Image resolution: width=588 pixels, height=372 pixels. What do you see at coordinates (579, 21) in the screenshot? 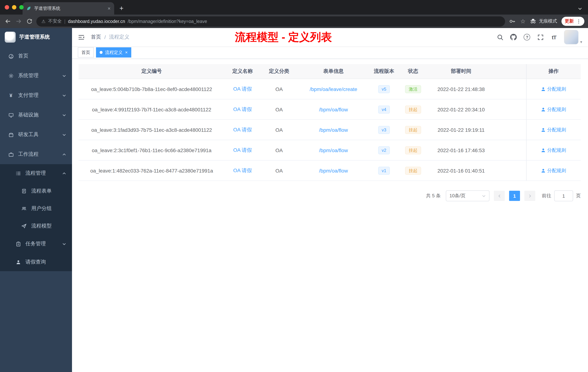
I see `browser-menu-icon: ⋮` at bounding box center [579, 21].